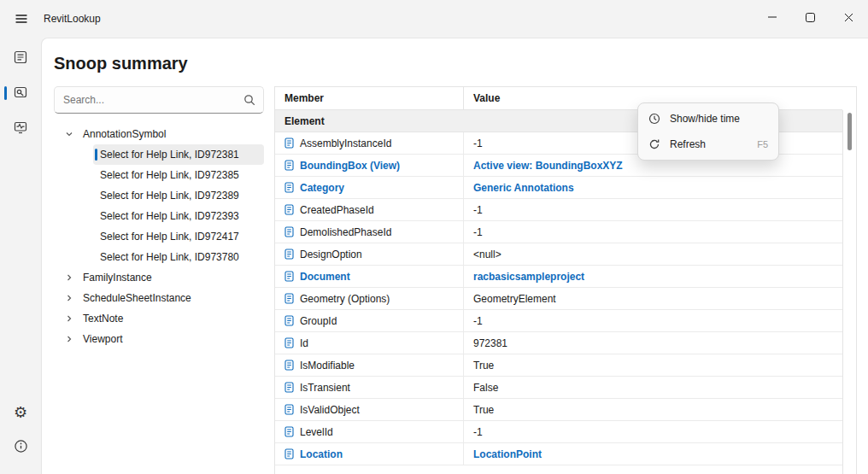 This screenshot has width=868, height=474. I want to click on table-row: GroupId-1, so click(559, 321).